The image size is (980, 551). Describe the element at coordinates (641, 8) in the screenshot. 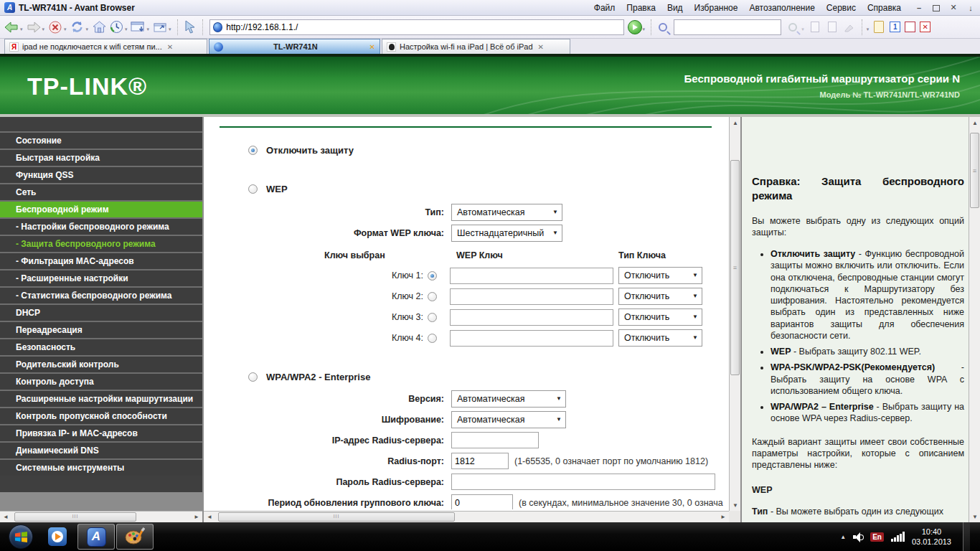

I see `menu-edit: Правка` at that location.